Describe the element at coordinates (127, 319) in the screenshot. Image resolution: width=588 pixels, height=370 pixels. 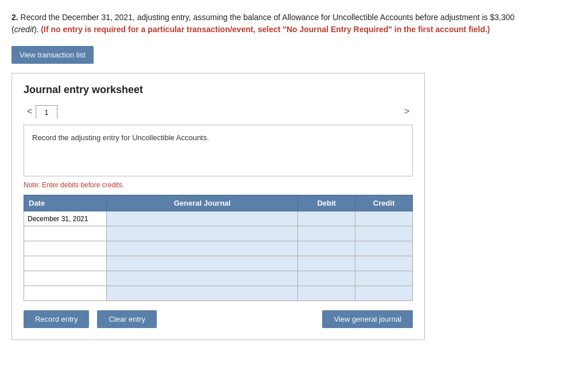
I see `clear-entry-button: Clear entry` at that location.